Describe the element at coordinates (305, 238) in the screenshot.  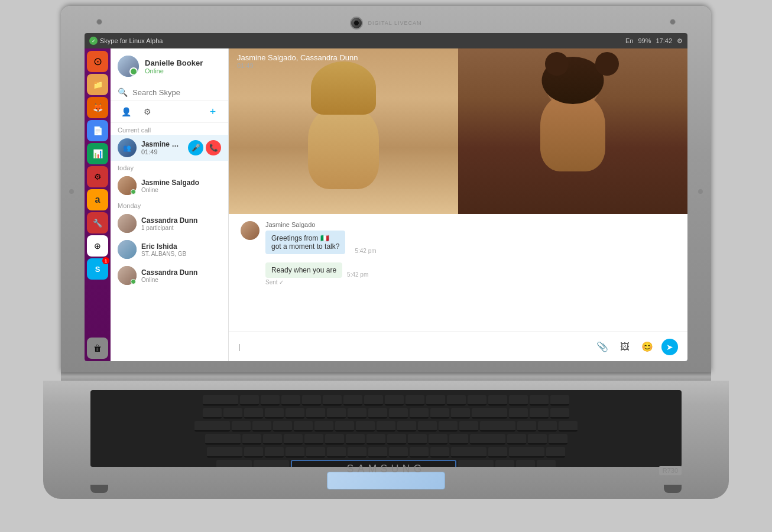
I see `message-line-1: Greetings from 🇮🇹` at that location.